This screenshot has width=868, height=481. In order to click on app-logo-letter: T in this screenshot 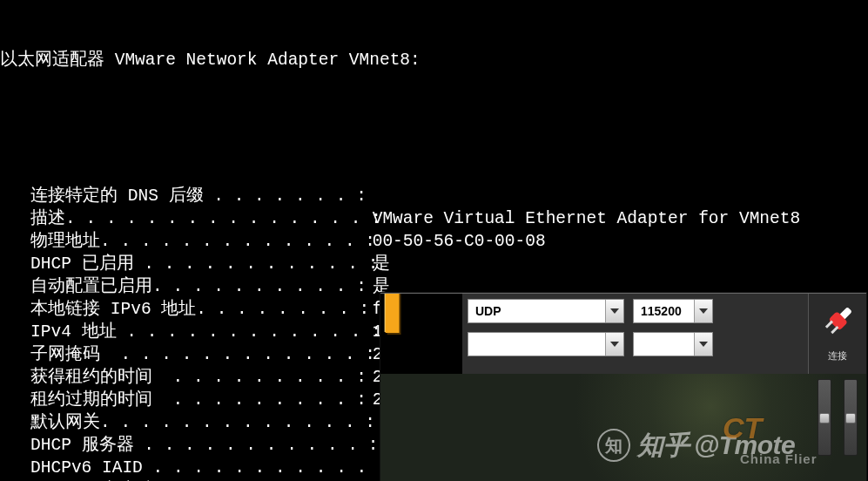, I will do `click(399, 302)`.